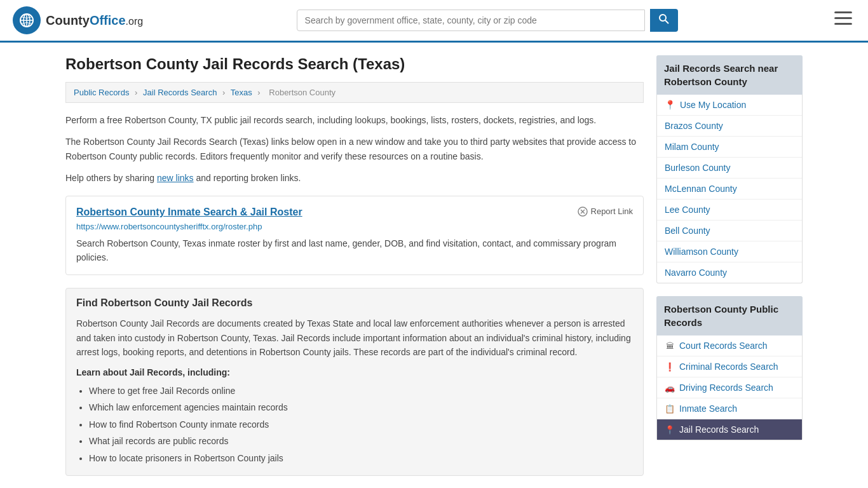  Describe the element at coordinates (175, 178) in the screenshot. I see `new-links-link: new links` at that location.